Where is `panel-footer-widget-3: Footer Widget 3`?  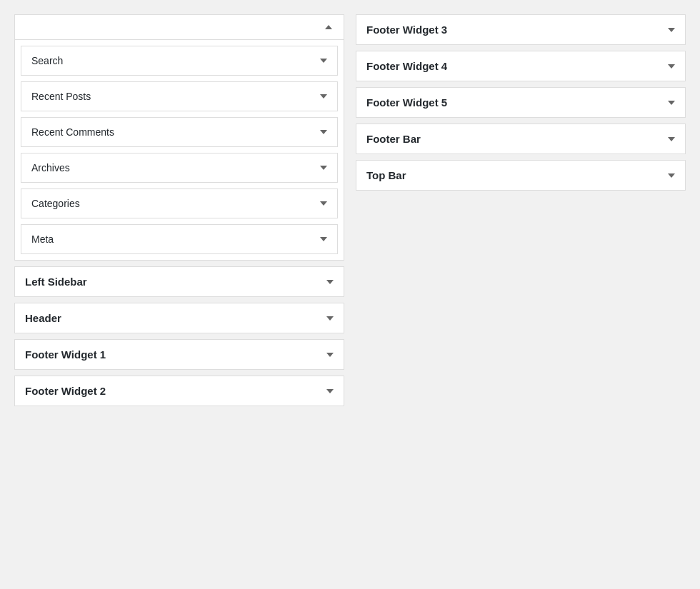 panel-footer-widget-3: Footer Widget 3 is located at coordinates (521, 30).